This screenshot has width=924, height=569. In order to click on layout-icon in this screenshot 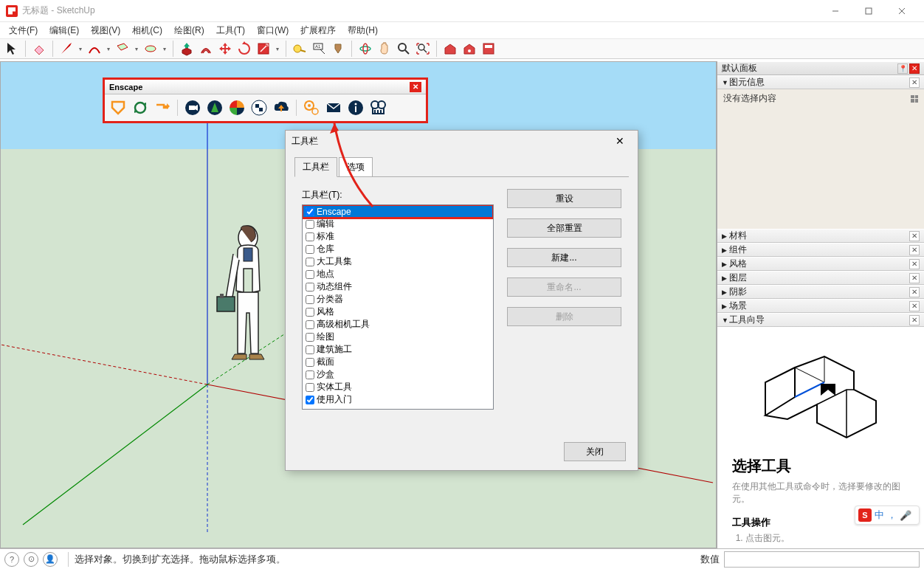, I will do `click(489, 49)`.